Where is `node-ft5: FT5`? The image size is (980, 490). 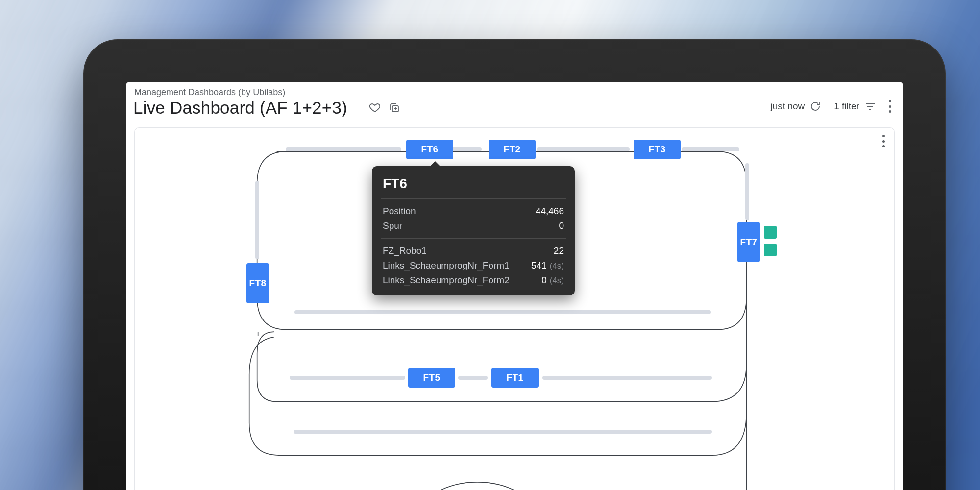
node-ft5: FT5 is located at coordinates (432, 378).